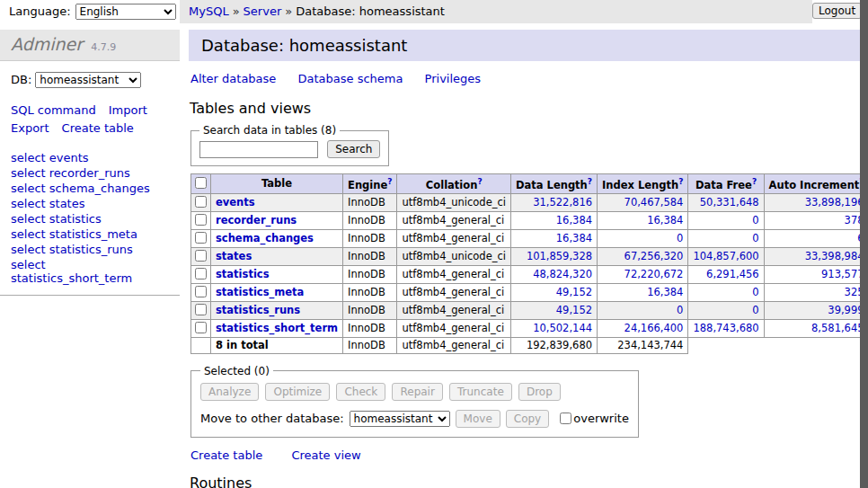  I want to click on data-length-cell: 101,859,328, so click(554, 256).